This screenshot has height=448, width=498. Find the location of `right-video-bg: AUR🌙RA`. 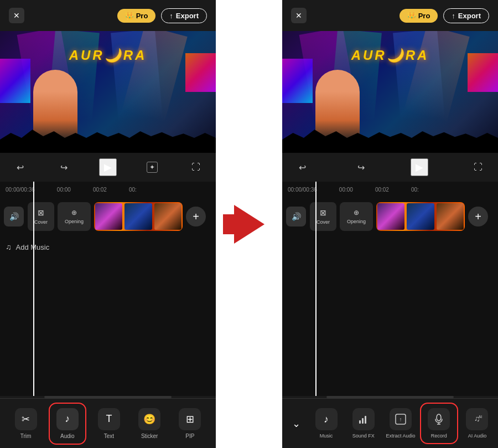

right-video-bg: AUR🌙RA is located at coordinates (390, 92).